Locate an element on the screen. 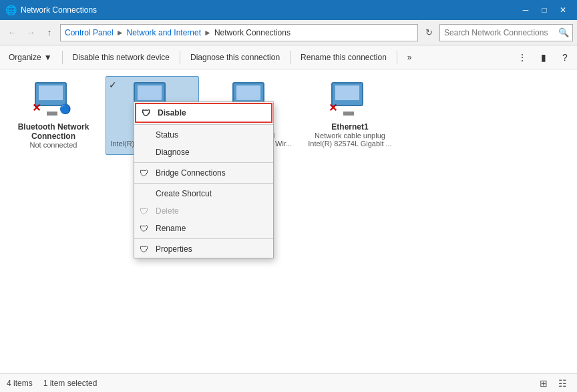  ethernet1-sublabel2: Intel(R) 82574L Gigabit ... is located at coordinates (350, 144).